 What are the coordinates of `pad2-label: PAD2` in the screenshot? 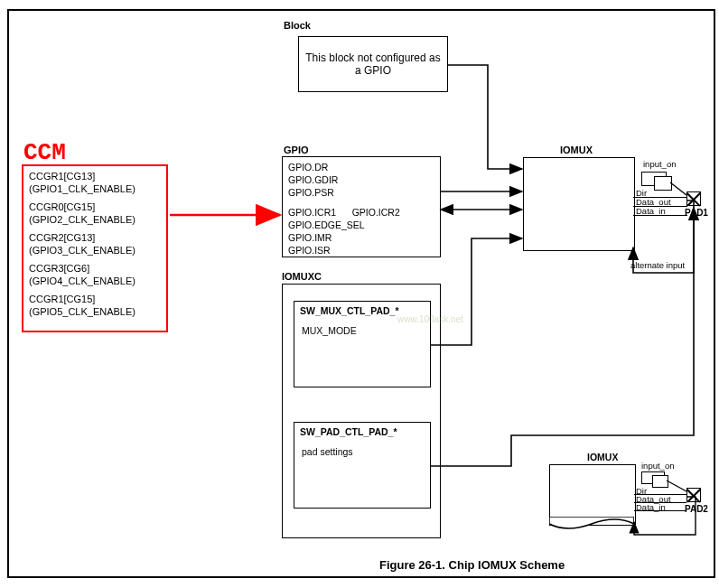 It's located at (696, 509).